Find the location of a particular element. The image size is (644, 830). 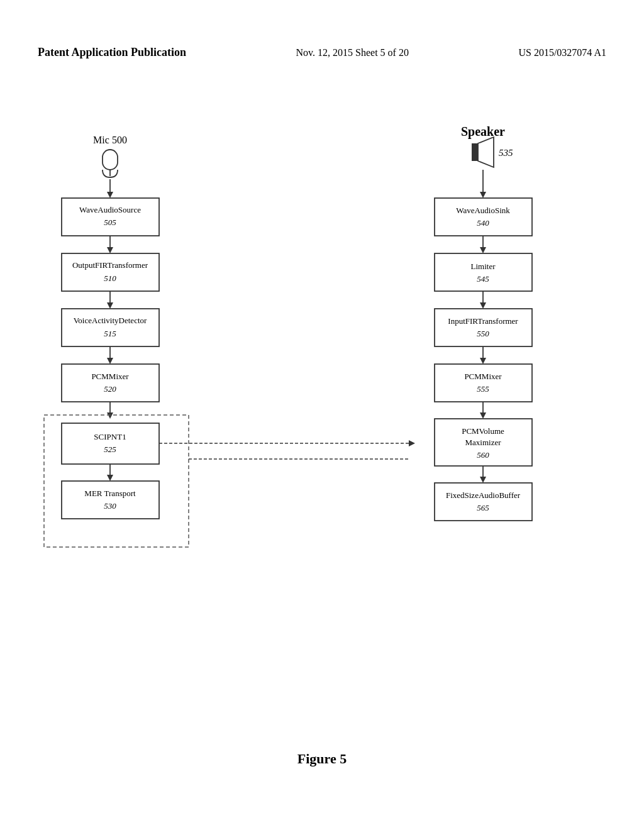

publication-type: Patent Application Publication is located at coordinates (112, 53).